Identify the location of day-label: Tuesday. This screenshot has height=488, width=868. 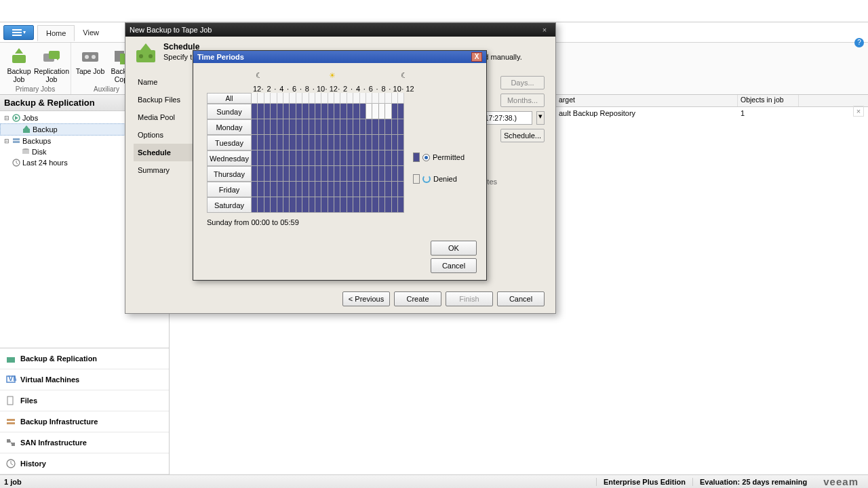
(229, 142).